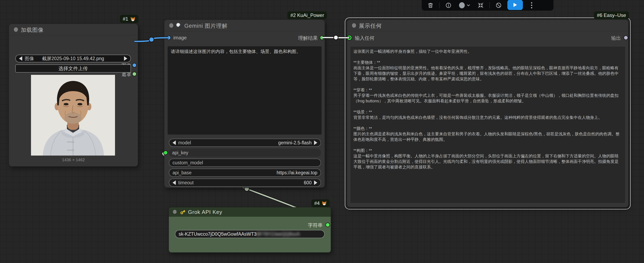 This screenshot has height=263, width=644. What do you see at coordinates (250, 212) in the screenshot?
I see `node-grok-header: Grok API Key` at bounding box center [250, 212].